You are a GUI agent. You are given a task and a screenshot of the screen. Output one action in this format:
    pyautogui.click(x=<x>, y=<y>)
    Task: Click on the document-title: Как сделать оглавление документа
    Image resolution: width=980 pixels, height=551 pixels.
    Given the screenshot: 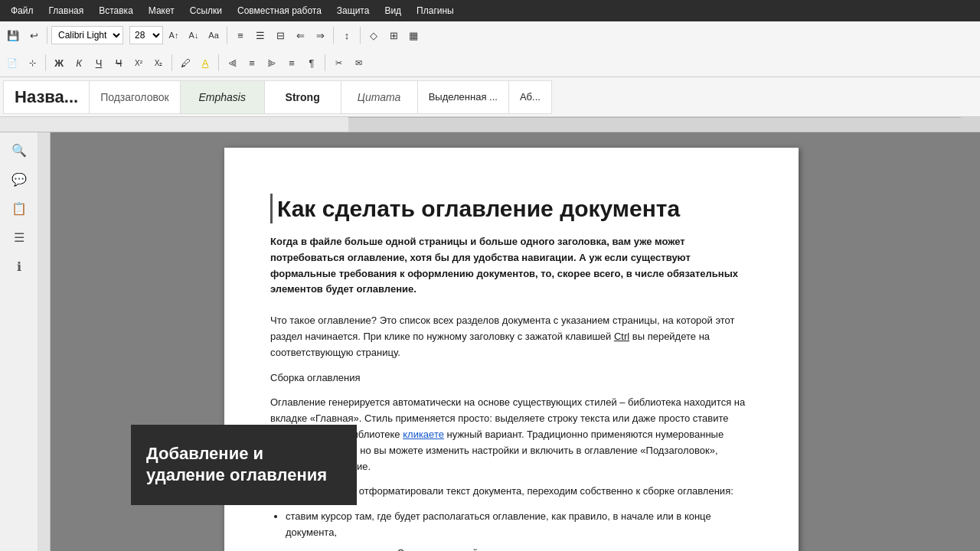 What is the action you would take?
    pyautogui.click(x=511, y=208)
    